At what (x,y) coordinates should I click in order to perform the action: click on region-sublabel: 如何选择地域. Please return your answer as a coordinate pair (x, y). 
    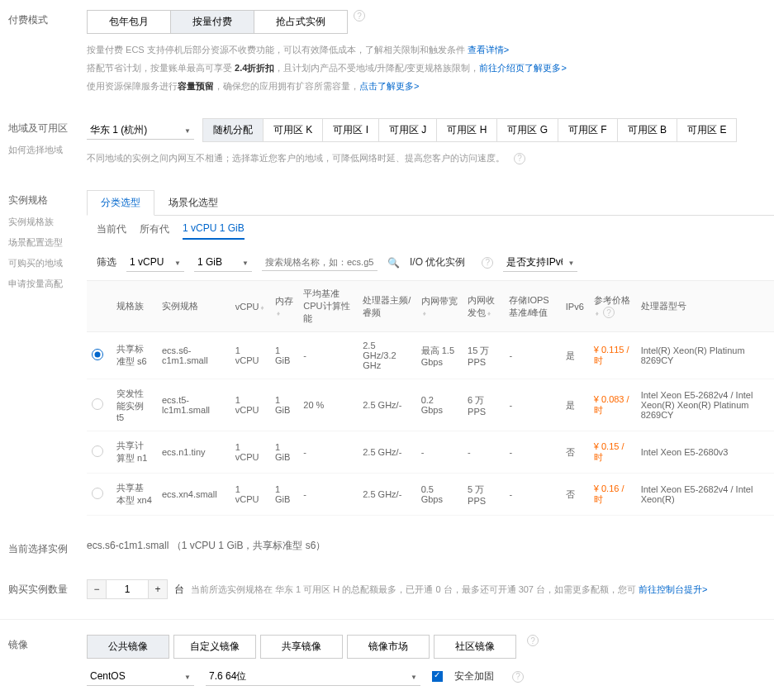
    Looking at the image, I should click on (48, 150).